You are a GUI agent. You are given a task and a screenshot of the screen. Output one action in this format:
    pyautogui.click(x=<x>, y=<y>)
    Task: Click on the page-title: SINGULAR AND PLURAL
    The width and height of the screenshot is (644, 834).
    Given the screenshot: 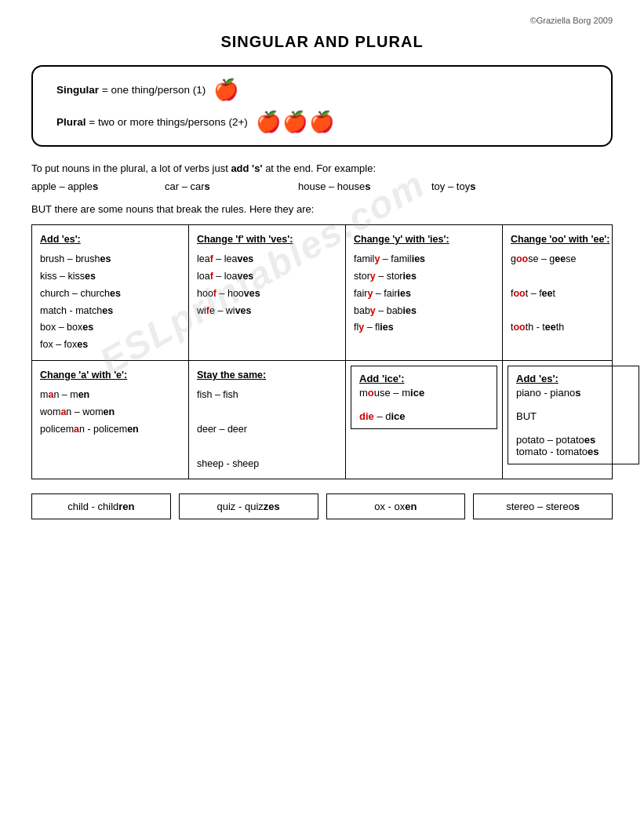 What is the action you would take?
    pyautogui.click(x=322, y=42)
    